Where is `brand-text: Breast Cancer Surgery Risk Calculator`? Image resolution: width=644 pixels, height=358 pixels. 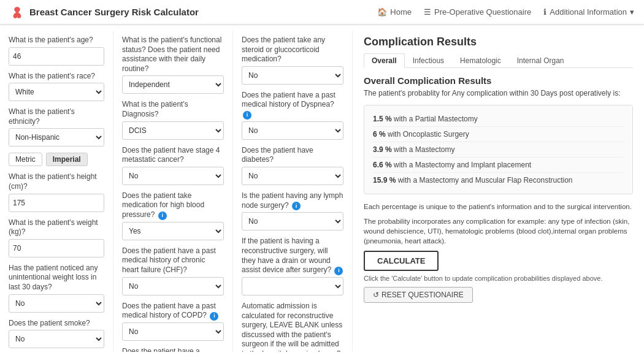
brand-text: Breast Cancer Surgery Risk Calculator is located at coordinates (114, 12).